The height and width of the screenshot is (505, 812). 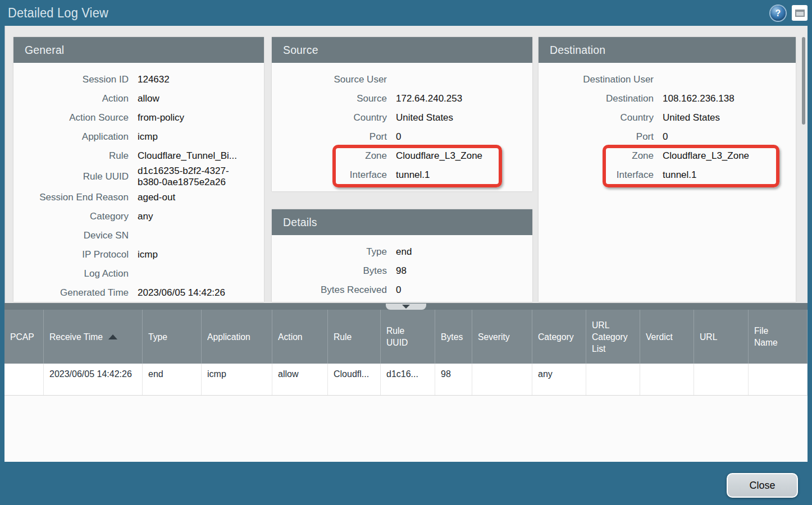 I want to click on field-label: Source User, so click(x=329, y=80).